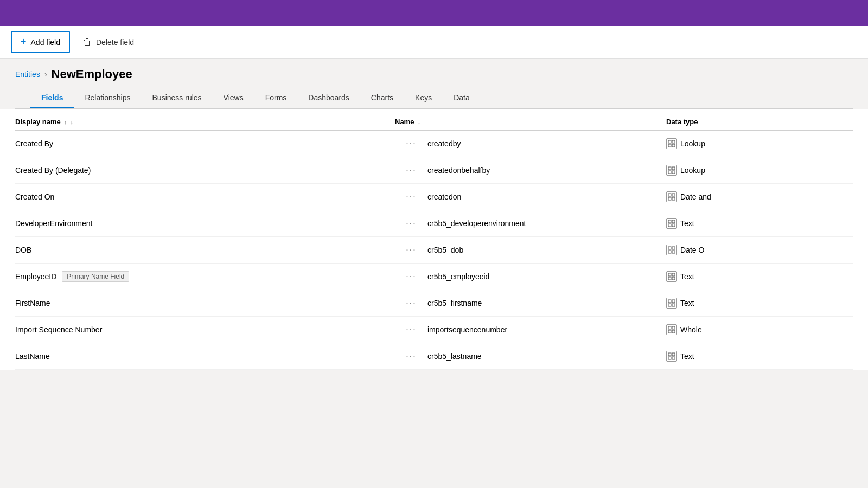  I want to click on cell-display-name: LastName, so click(205, 356).